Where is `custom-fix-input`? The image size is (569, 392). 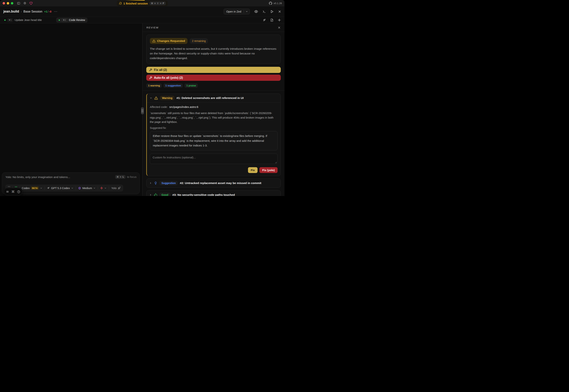
custom-fix-input is located at coordinates (214, 159).